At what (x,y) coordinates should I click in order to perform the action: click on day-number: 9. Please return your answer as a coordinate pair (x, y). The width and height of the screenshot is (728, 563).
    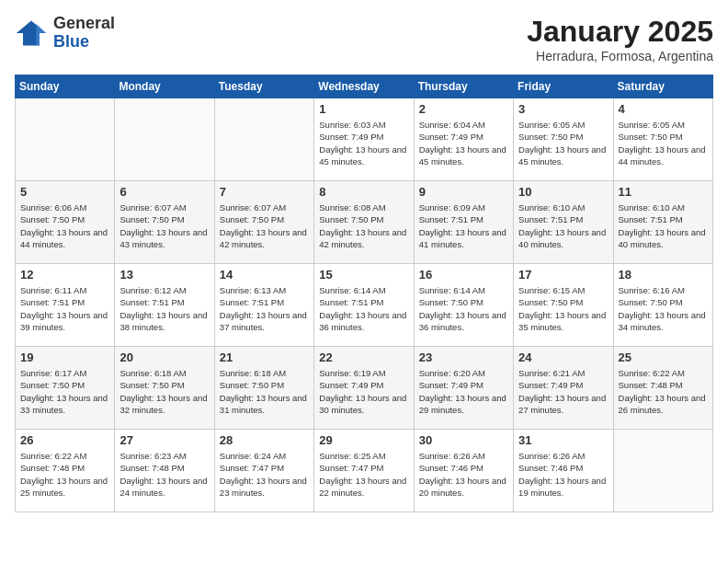
    Looking at the image, I should click on (463, 191).